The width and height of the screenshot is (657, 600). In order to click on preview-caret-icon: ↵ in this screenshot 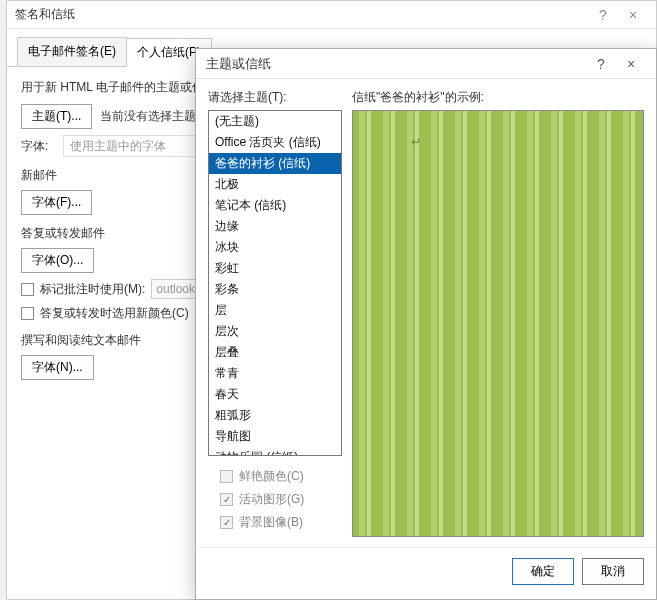, I will do `click(416, 142)`.